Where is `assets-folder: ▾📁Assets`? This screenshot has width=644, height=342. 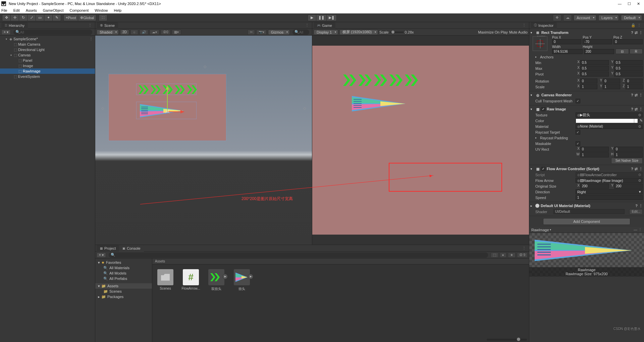 assets-folder: ▾📁Assets is located at coordinates (123, 286).